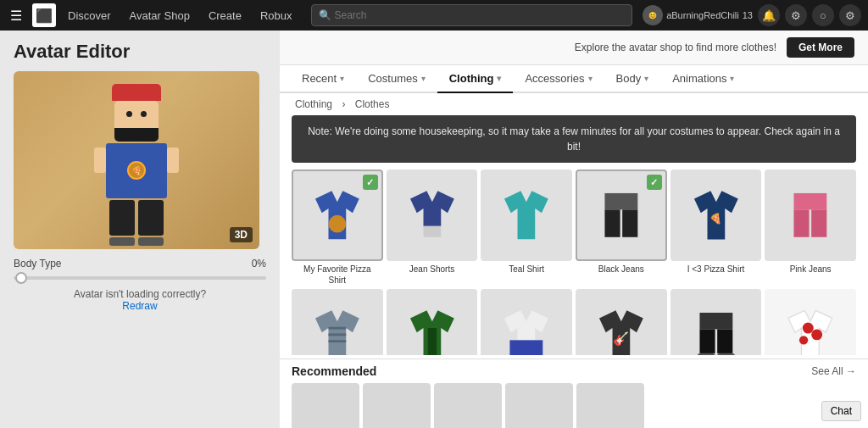 This screenshot has height=428, width=868. Describe the element at coordinates (810, 227) in the screenshot. I see `list-item: Pink Jeans` at that location.